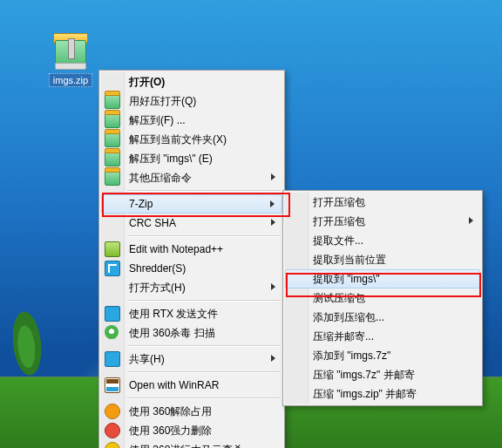 This screenshot has height=448, width=502. I want to click on mi-360-unlock: 使用 360解除占用, so click(192, 411).